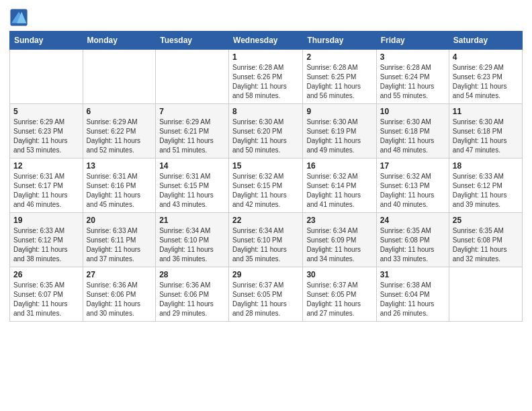 This screenshot has height=411, width=532. What do you see at coordinates (412, 132) in the screenshot?
I see `day-cell: 10Sunrise: 6:30 AMSunset: 6:18 PMDayligh…` at bounding box center [412, 132].